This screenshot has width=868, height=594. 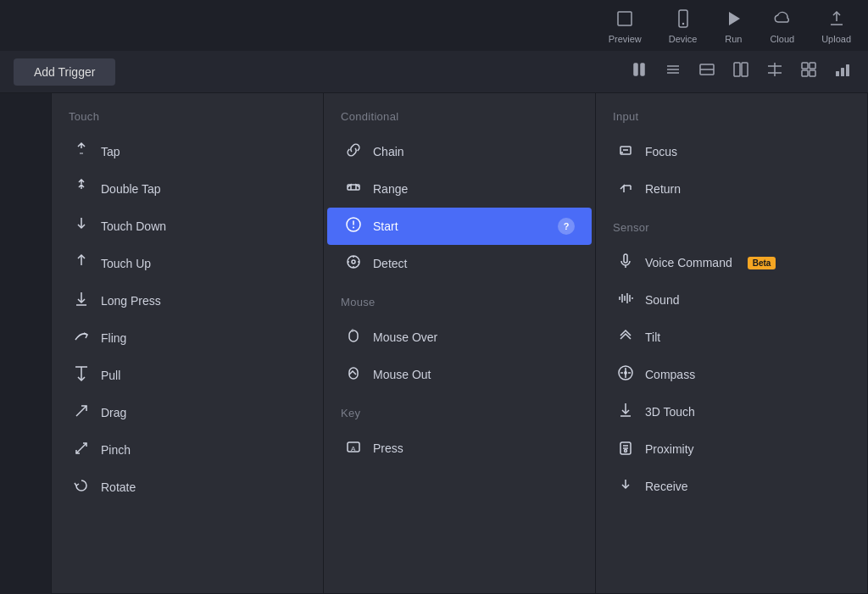 What do you see at coordinates (733, 20) in the screenshot?
I see `run-icon` at bounding box center [733, 20].